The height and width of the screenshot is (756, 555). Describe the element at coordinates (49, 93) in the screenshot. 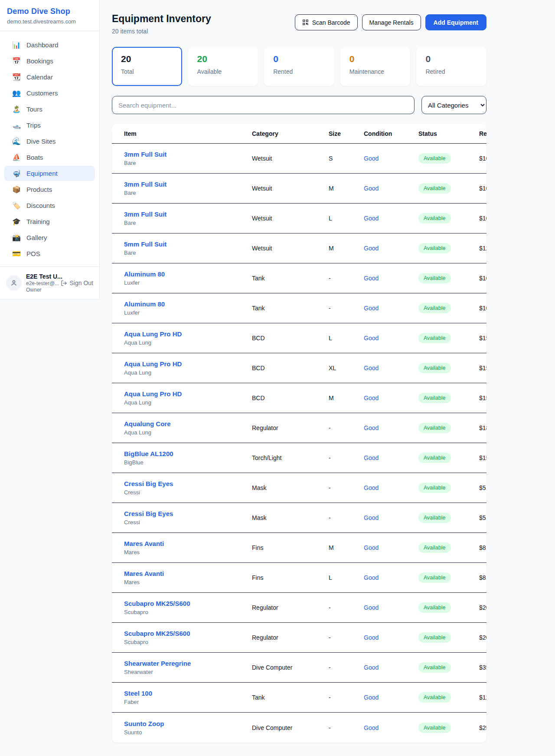

I see `sidebar-item-customers: 👥Customers` at that location.